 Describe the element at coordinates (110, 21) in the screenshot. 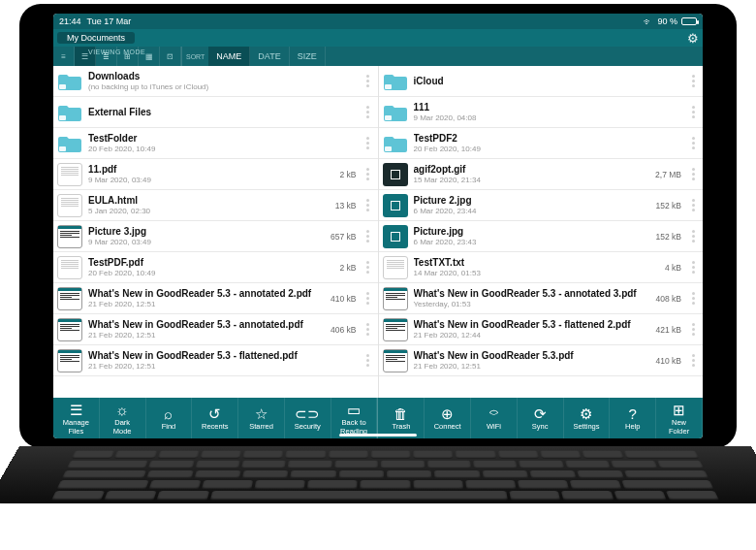

I see `status-date: Tue 17 Mar` at that location.